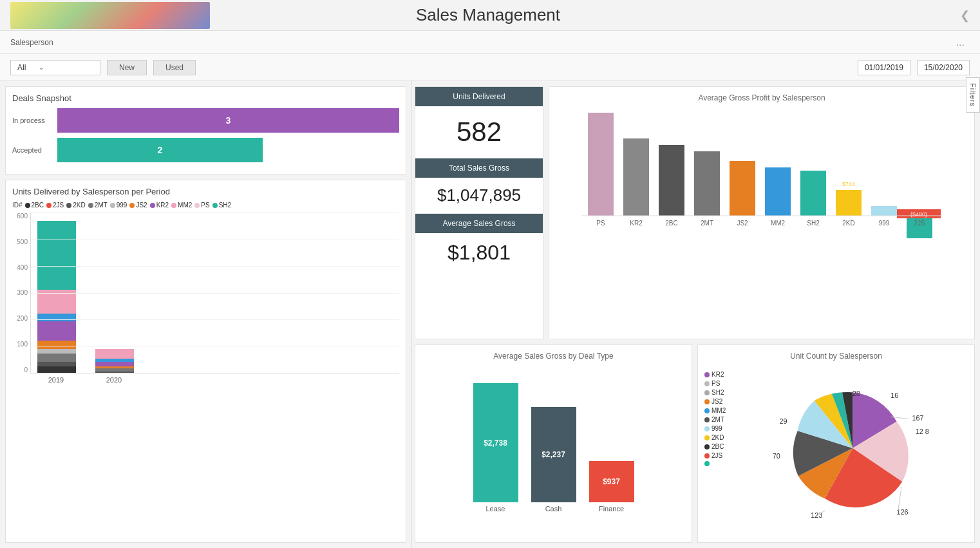 This screenshot has width=980, height=548. What do you see at coordinates (490, 15) in the screenshot?
I see `top-bar: Sales Management ❮` at bounding box center [490, 15].